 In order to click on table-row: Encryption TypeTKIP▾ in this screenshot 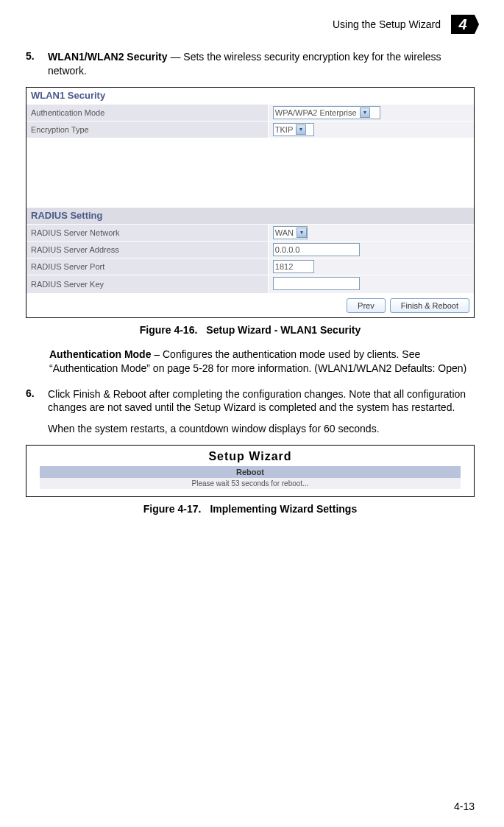, I will do `click(250, 130)`.